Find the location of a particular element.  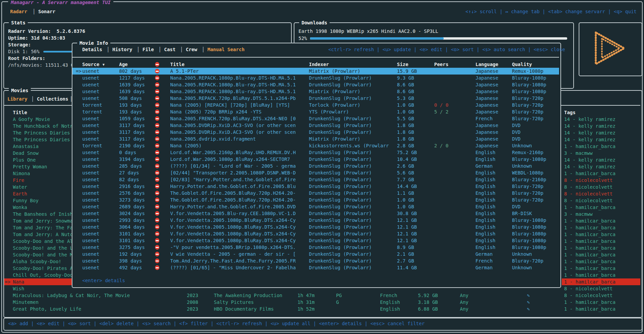

modal-tab-cast: Cast is located at coordinates (170, 49).